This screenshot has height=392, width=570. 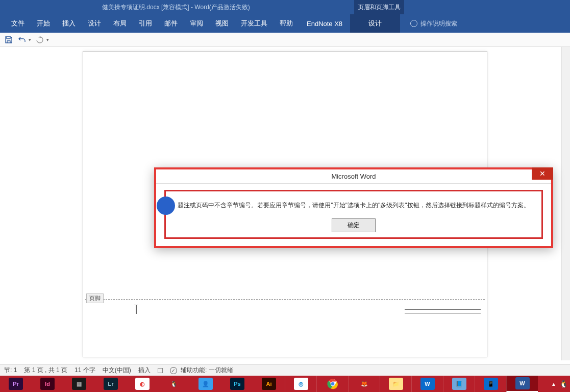 What do you see at coordinates (16, 384) in the screenshot?
I see `app-icon: Pr` at bounding box center [16, 384].